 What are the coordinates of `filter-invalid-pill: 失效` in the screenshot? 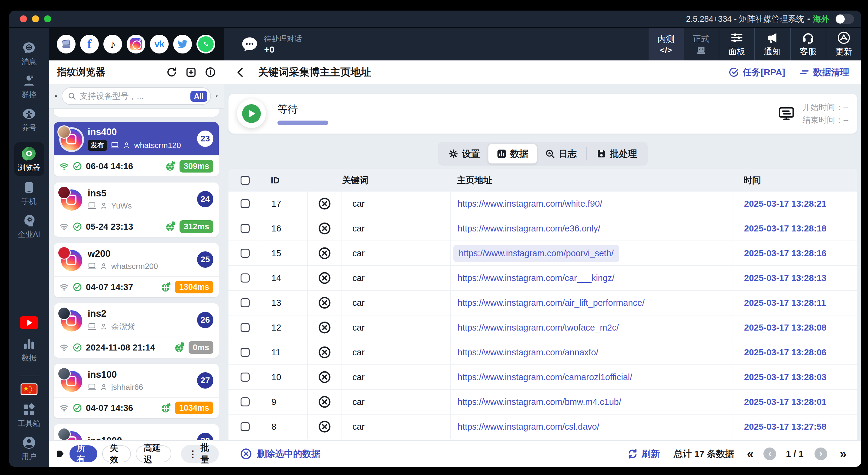 It's located at (117, 454).